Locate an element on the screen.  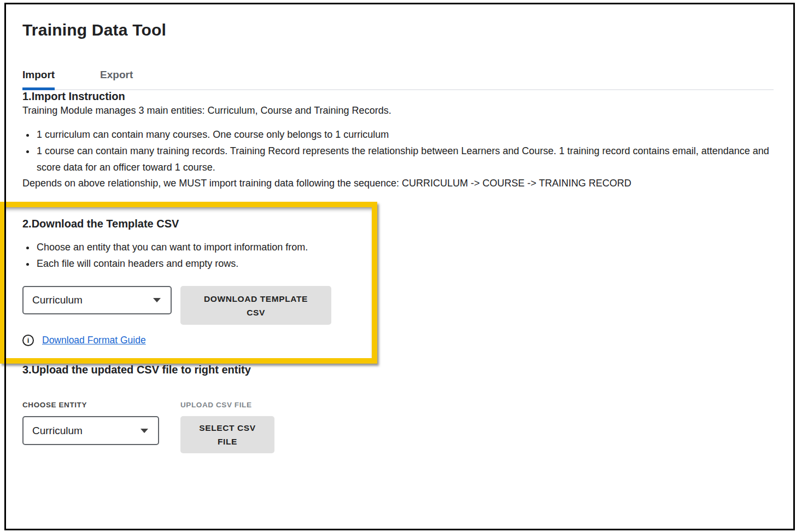
entity-select: Curriculum is located at coordinates (97, 300).